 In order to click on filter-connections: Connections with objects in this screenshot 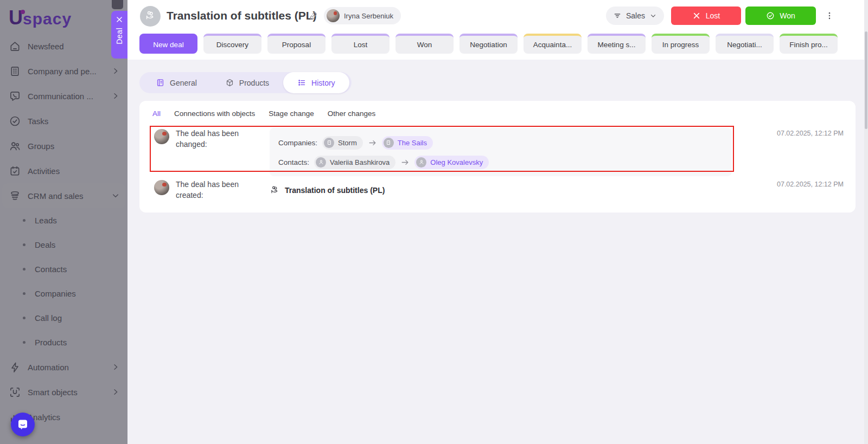, I will do `click(215, 114)`.